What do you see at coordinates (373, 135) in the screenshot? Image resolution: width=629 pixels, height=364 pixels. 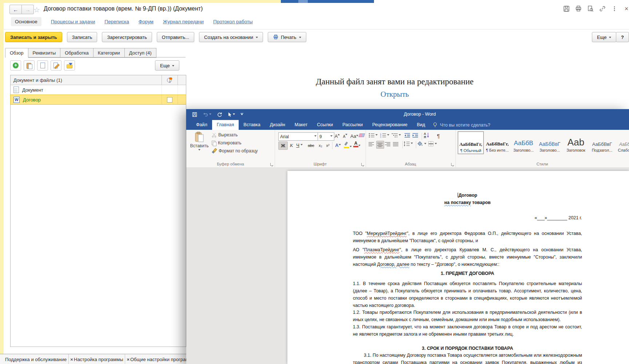 I see `bullets-button` at bounding box center [373, 135].